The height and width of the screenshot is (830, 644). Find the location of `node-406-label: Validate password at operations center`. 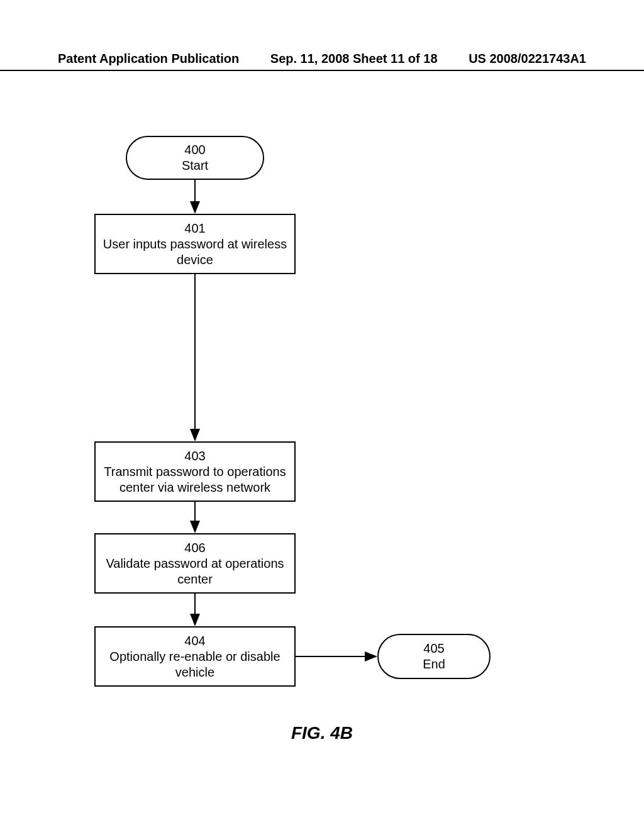

node-406-label: Validate password at operations center is located at coordinates (195, 572).